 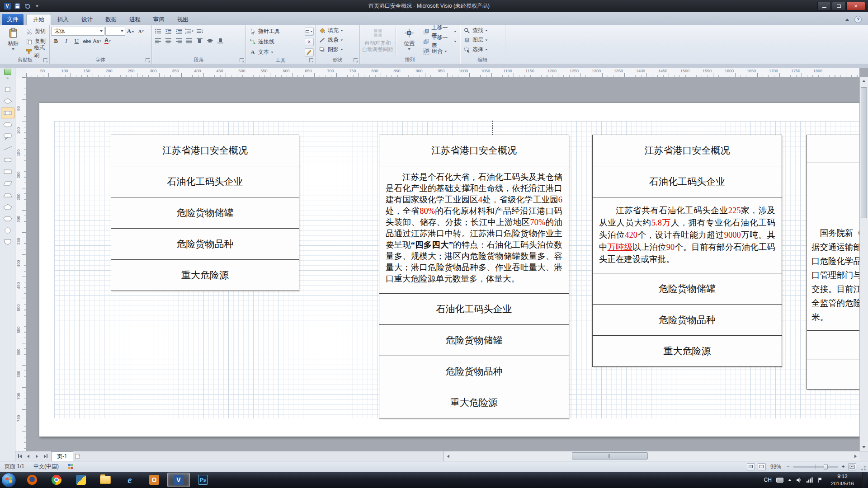 I want to click on increase-indent-icon, so click(x=179, y=31).